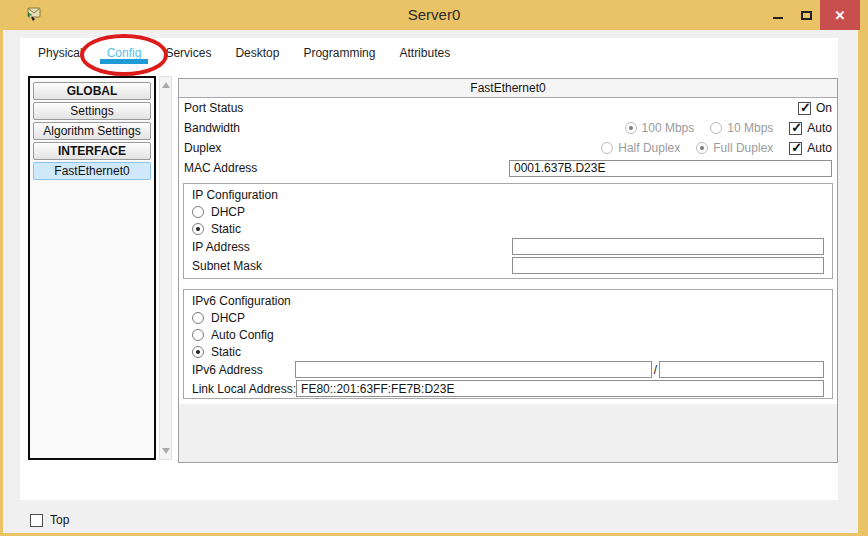 This screenshot has height=536, width=868. What do you see at coordinates (92, 131) in the screenshot?
I see `sidebar-item-algorithm-settings: Algorithm Settings` at bounding box center [92, 131].